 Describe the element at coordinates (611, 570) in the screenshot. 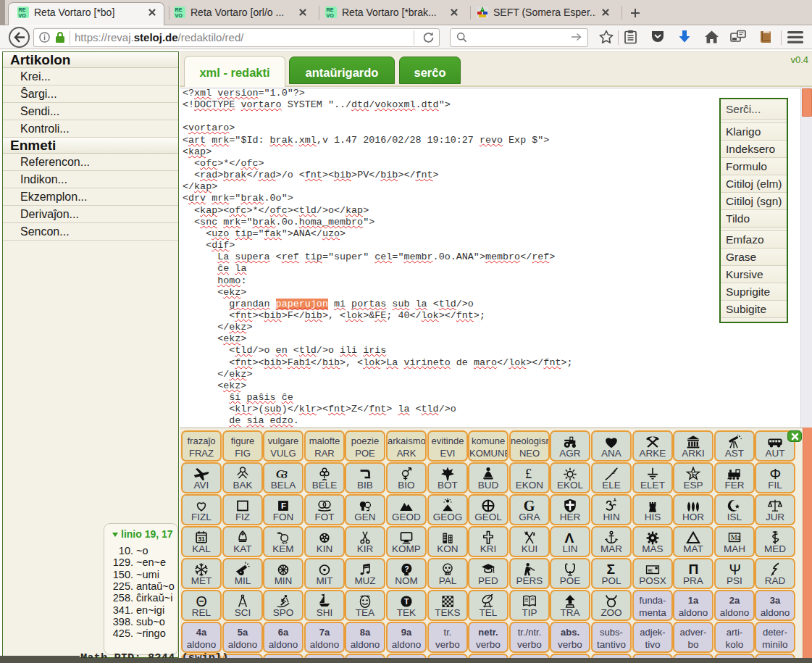

I see `svg-text: Σ` at that location.